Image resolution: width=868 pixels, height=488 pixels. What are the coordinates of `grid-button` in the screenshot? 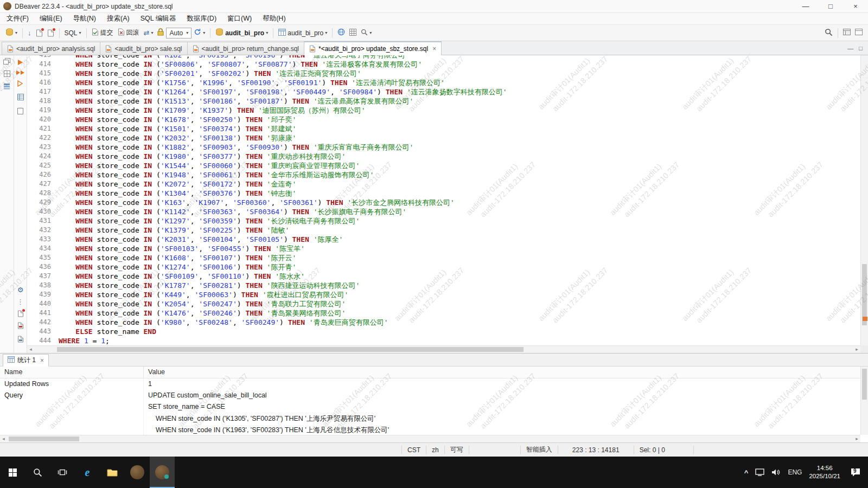 It's located at (353, 33).